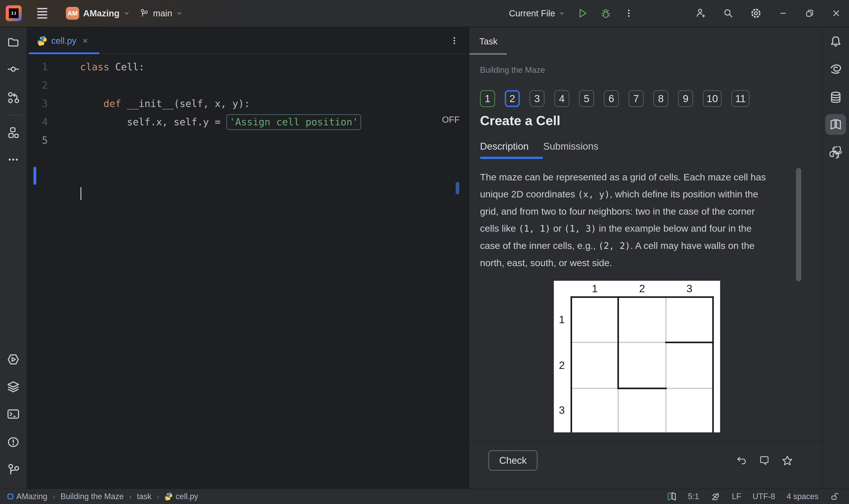 The image size is (849, 504). What do you see at coordinates (168, 497) in the screenshot?
I see `python-file-icon` at bounding box center [168, 497].